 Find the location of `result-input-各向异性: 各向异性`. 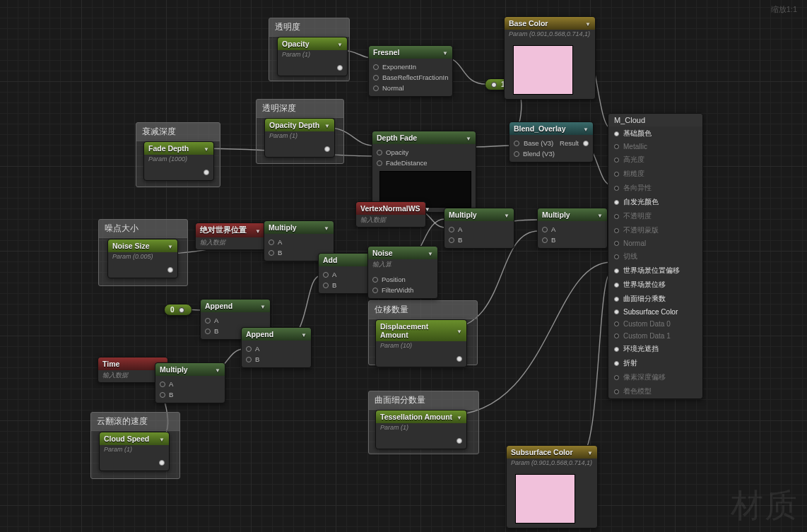

result-input-各向异性: 各向异性 is located at coordinates (656, 188).